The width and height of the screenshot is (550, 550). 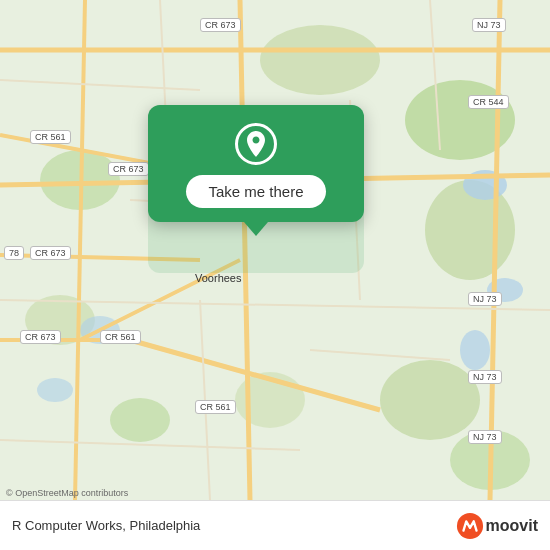 I want to click on road-label-cr544: CR 544, so click(x=488, y=102).